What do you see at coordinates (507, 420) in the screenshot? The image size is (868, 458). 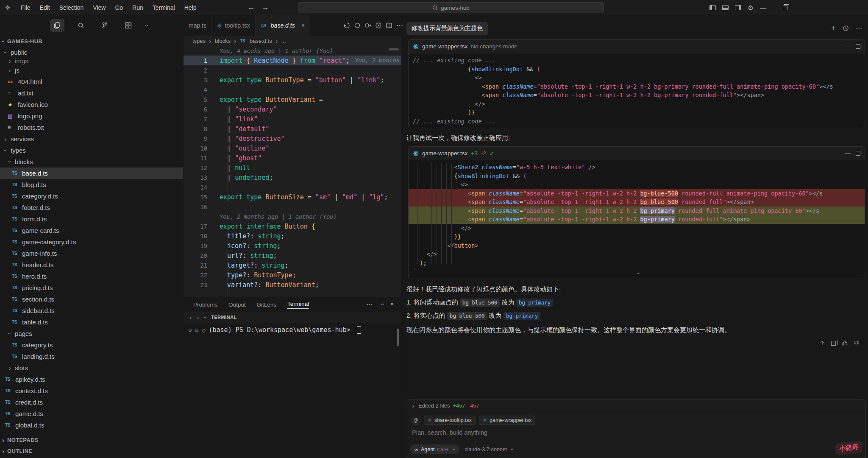 I see `context-chip-game-wrapper.tsx: ⚛game-wrapper.tsx` at bounding box center [507, 420].